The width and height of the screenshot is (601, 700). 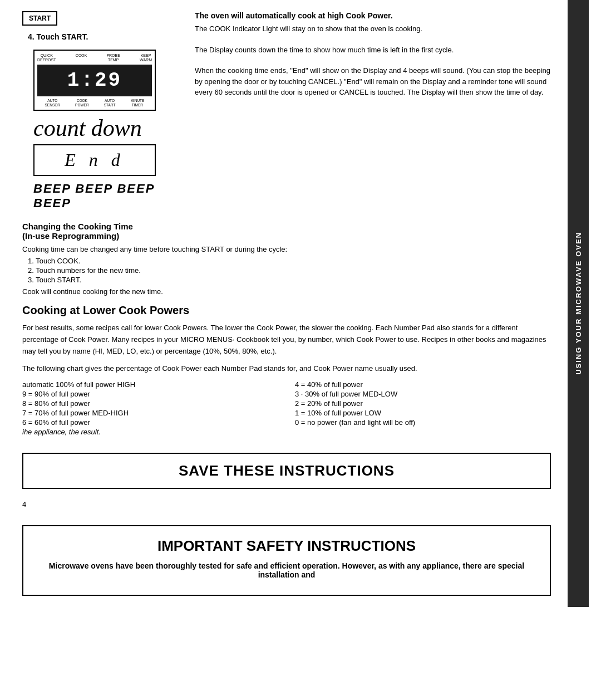 I want to click on changing-section: Changing the Cooking Time(In-use Reprogr…, so click(x=287, y=258).